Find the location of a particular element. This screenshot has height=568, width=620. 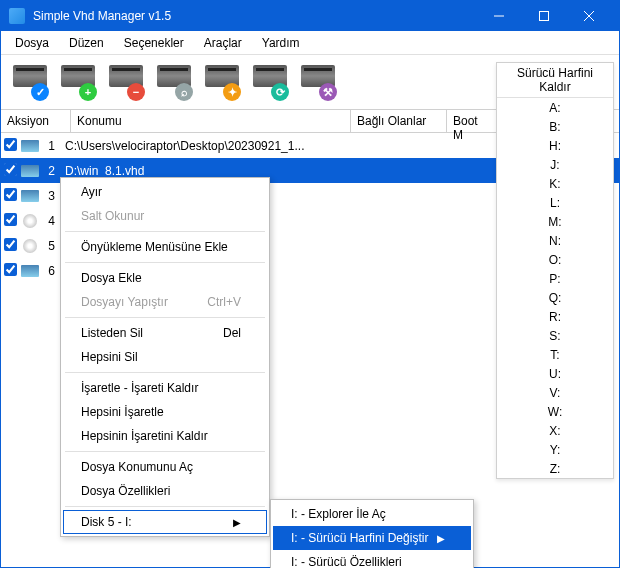

drive-letter-item: V: is located at coordinates (555, 392).